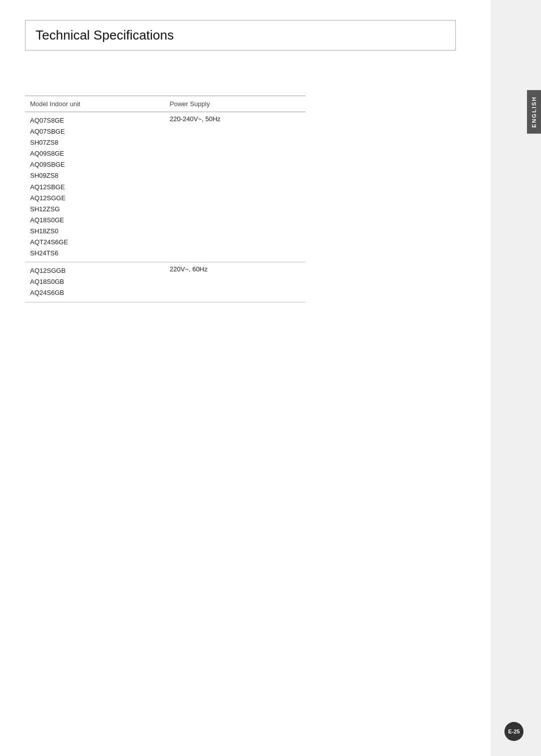 The width and height of the screenshot is (541, 756). What do you see at coordinates (165, 199) in the screenshot?
I see `spec-table: Model Indoor unit Power Supply AQ07S8GEA…` at bounding box center [165, 199].